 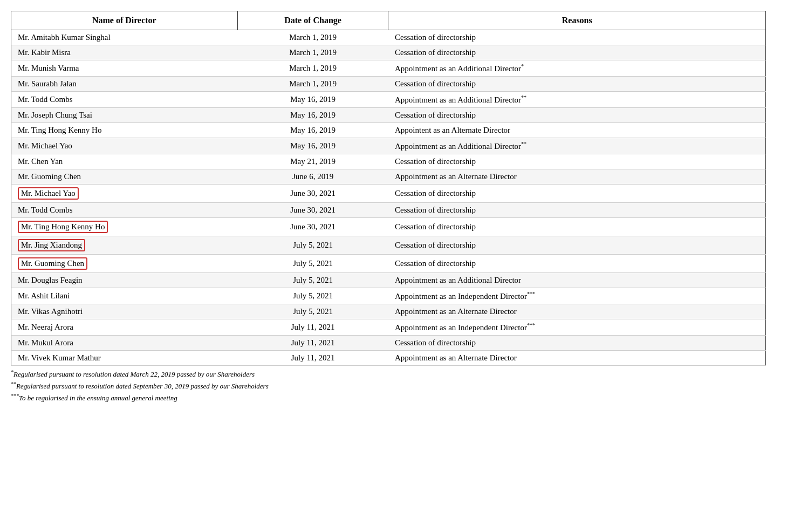 What do you see at coordinates (388, 358) in the screenshot?
I see `table-row: Mr. Vivek Kumar MathurJuly 11, 2021Appoi…` at bounding box center [388, 358].